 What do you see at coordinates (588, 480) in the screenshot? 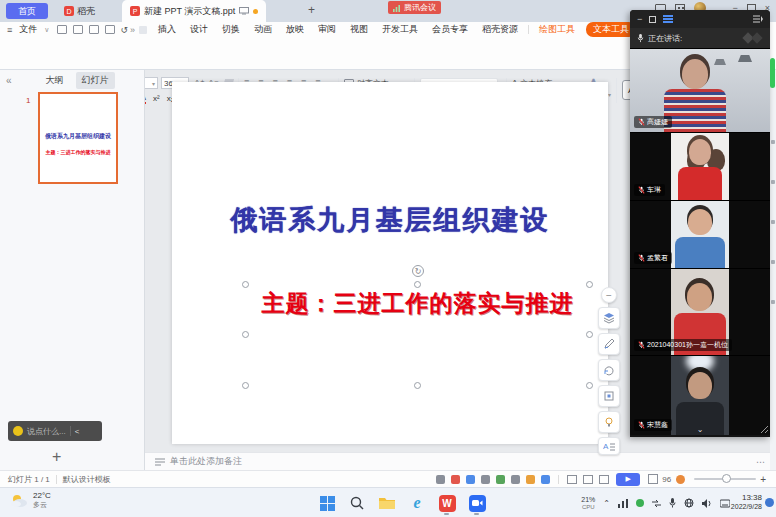
I see `slide-sorter-view-icon` at bounding box center [588, 480].